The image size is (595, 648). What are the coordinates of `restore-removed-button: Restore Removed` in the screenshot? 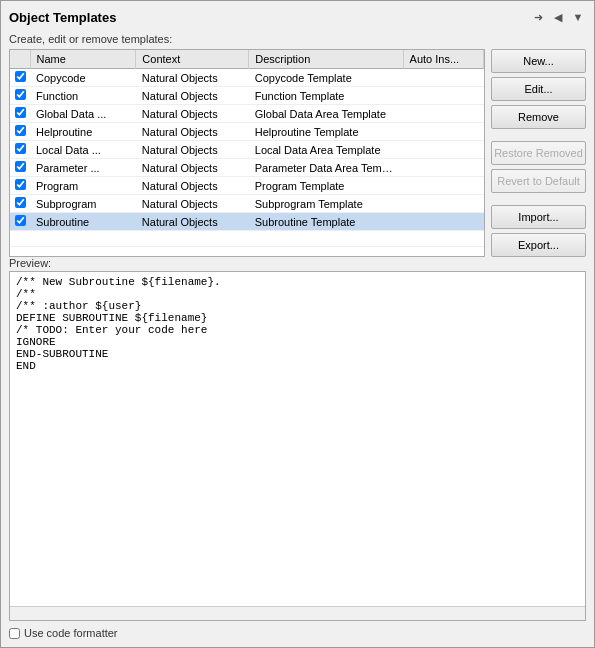 It's located at (538, 153).